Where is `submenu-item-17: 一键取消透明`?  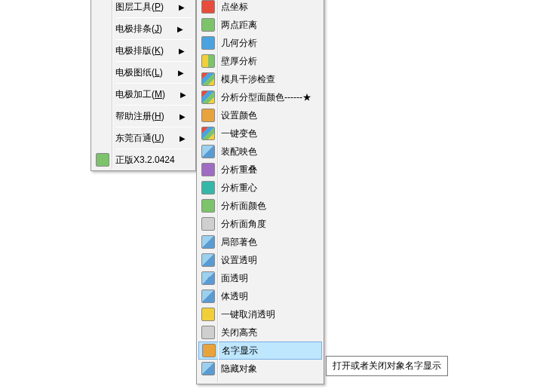
submenu-item-17: 一键取消透明 is located at coordinates (260, 314).